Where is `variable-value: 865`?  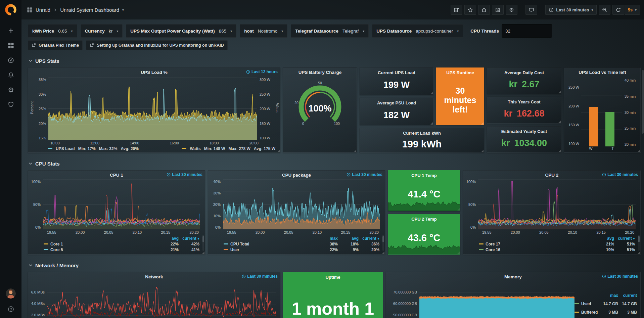 variable-value: 865 is located at coordinates (223, 31).